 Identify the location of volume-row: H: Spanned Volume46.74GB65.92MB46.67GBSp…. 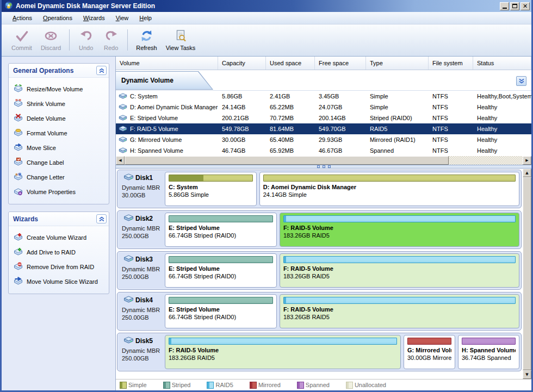
(324, 151).